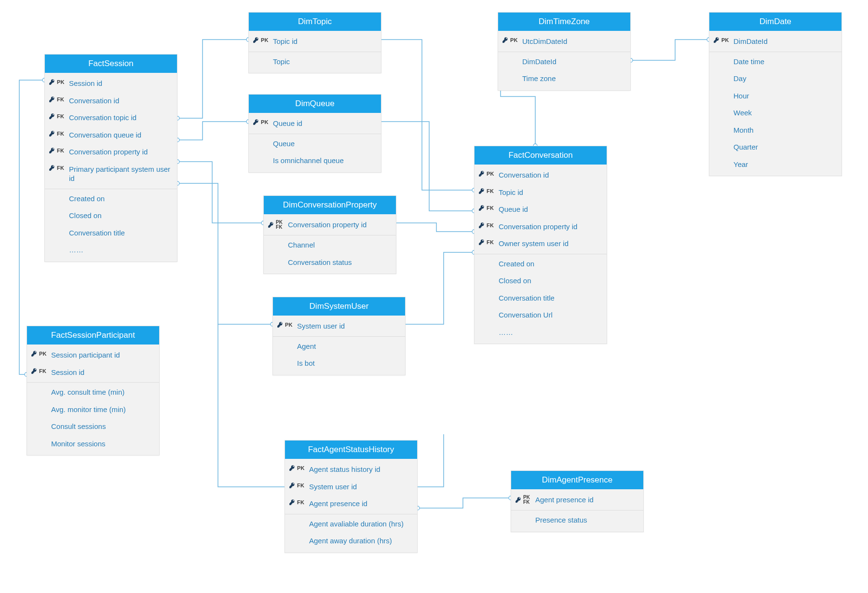 The image size is (868, 593). I want to click on entity-dimTimeZone: DimTimeZone PKUtcDimDateIdDimDateIdTime …, so click(564, 51).